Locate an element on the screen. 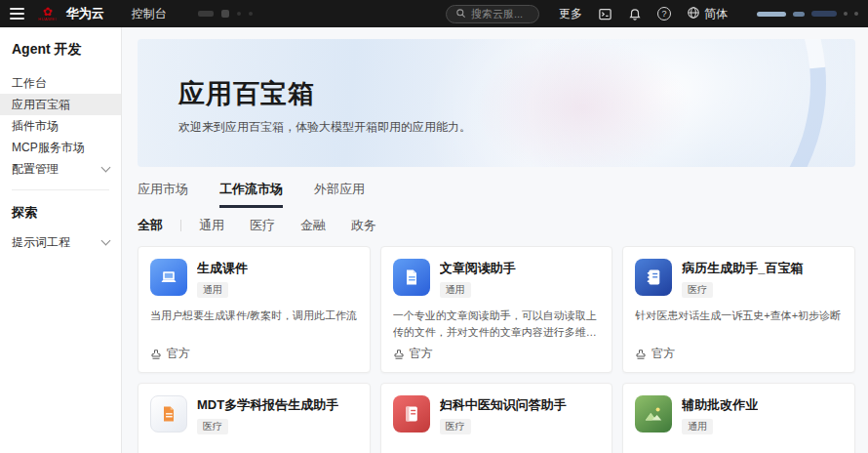 Image resolution: width=868 pixels, height=453 pixels. tab-workflow-market: 工作流市场 is located at coordinates (252, 194).